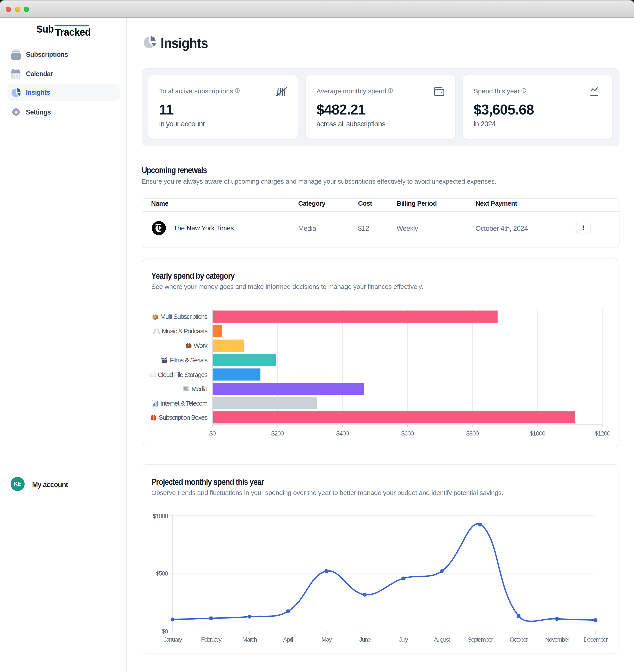  I want to click on svg-text: $200, so click(278, 434).